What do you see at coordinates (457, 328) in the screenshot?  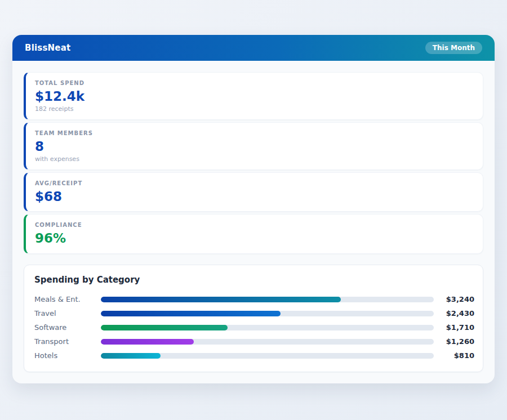 I see `category-value: $1,710` at bounding box center [457, 328].